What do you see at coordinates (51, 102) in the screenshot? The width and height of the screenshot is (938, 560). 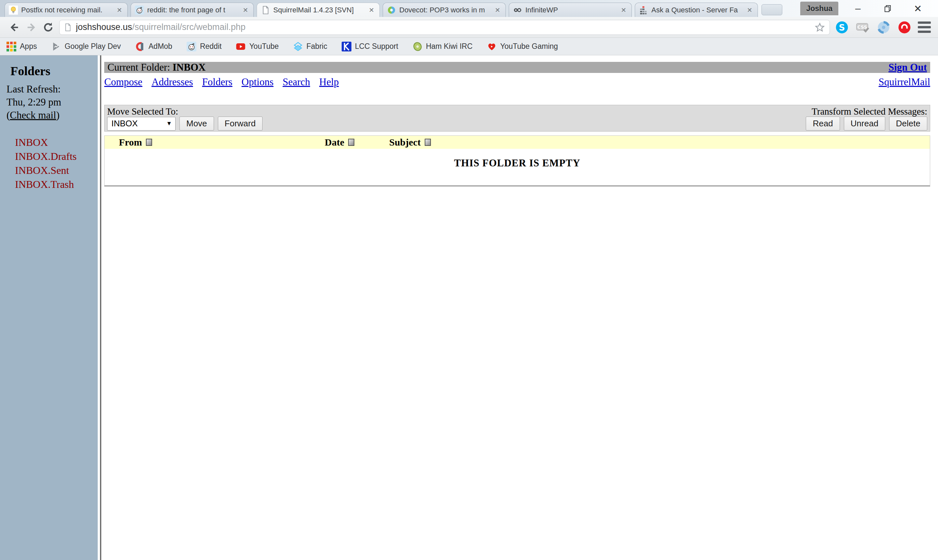 I see `last-refresh-time: Thu, 2:29 pm` at bounding box center [51, 102].